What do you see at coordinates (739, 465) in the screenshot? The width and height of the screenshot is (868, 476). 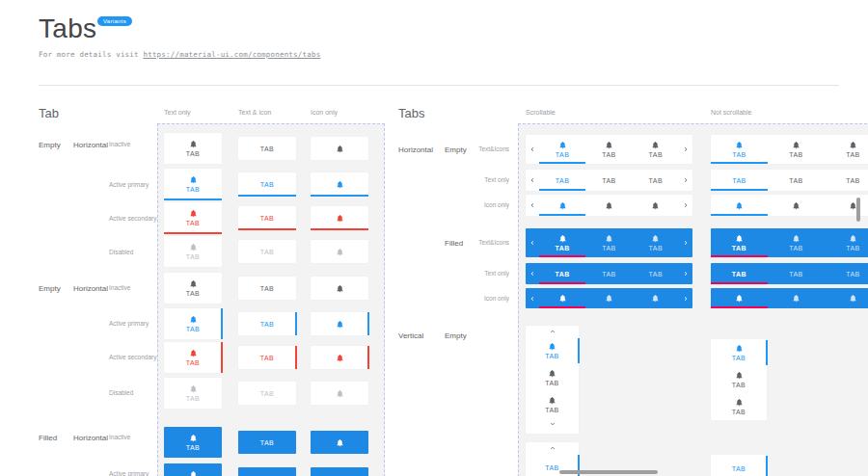 I see `tabs-vertical-not-scrollable: TAB` at bounding box center [739, 465].